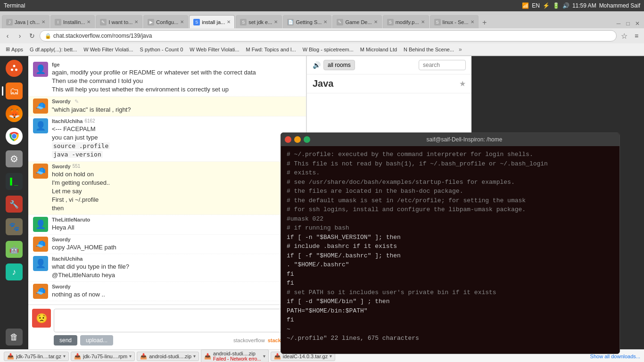  I want to click on reload-button: ↻, so click(32, 36).